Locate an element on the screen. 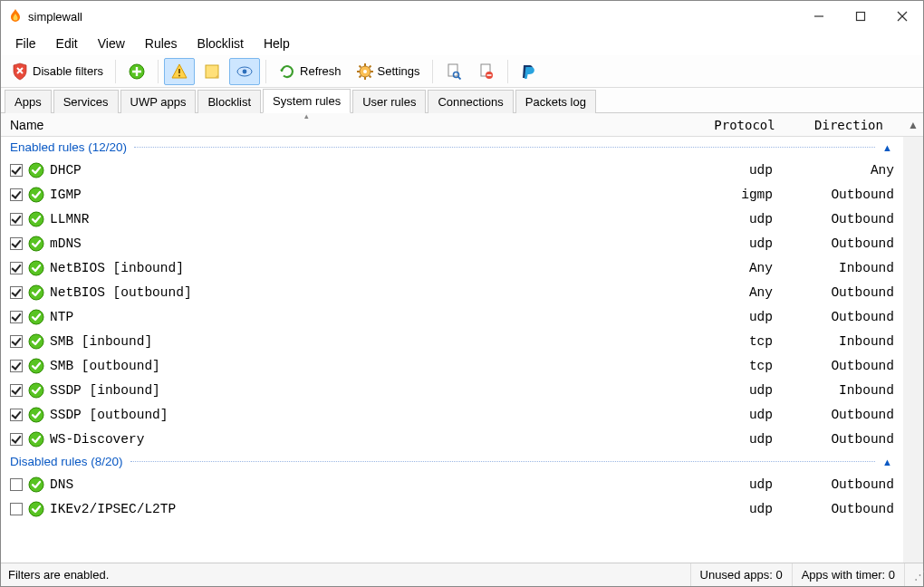  refresh-button: Refresh is located at coordinates (310, 72).